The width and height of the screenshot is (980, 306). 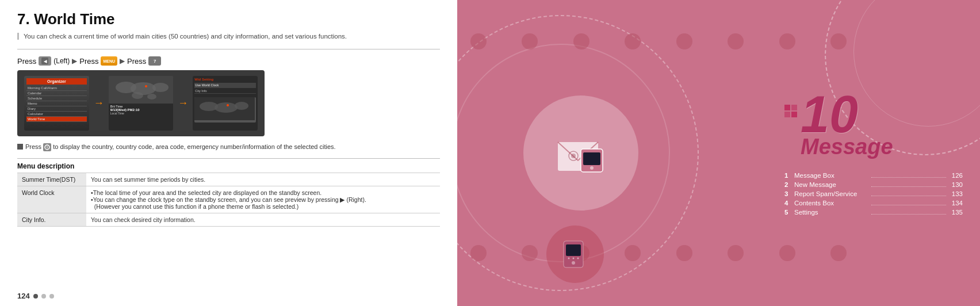 I want to click on subtitle: You can check a current time of world ma…, so click(x=229, y=36).